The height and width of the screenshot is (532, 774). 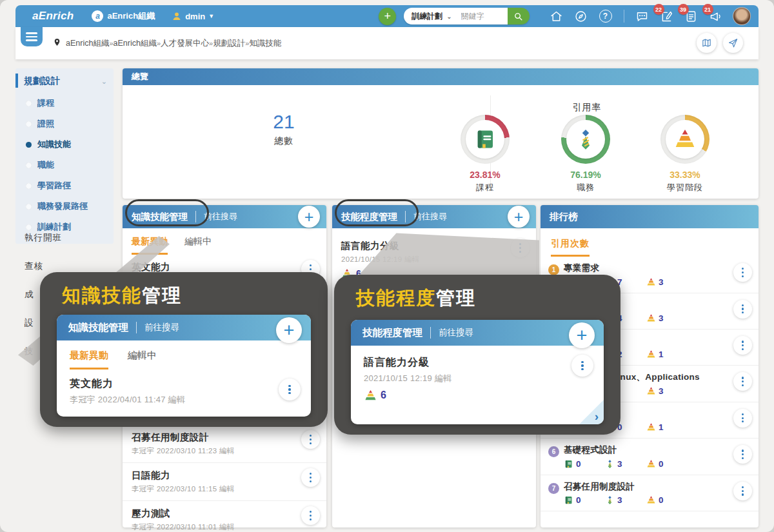 What do you see at coordinates (642, 16) in the screenshot?
I see `messages-button` at bounding box center [642, 16].